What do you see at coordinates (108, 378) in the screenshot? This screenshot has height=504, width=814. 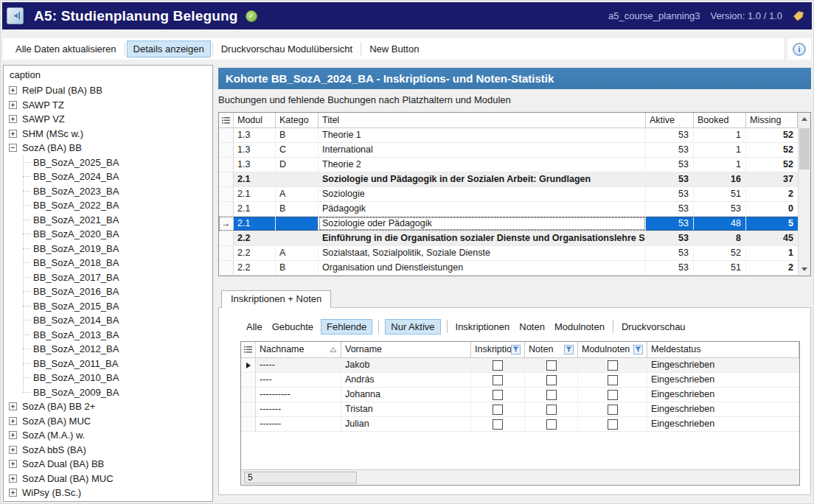 I see `tree-item-cohort: BB_SozA_2010_BA` at bounding box center [108, 378].